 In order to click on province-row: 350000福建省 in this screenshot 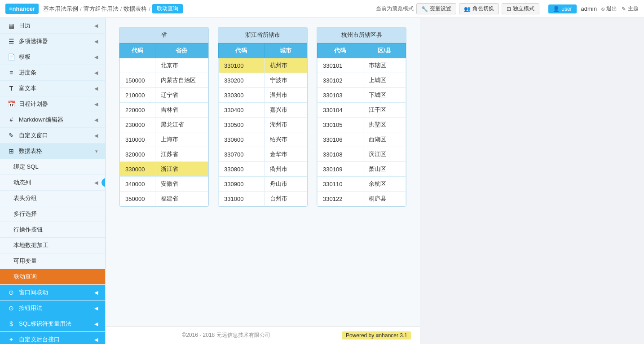, I will do `click(164, 199)`.